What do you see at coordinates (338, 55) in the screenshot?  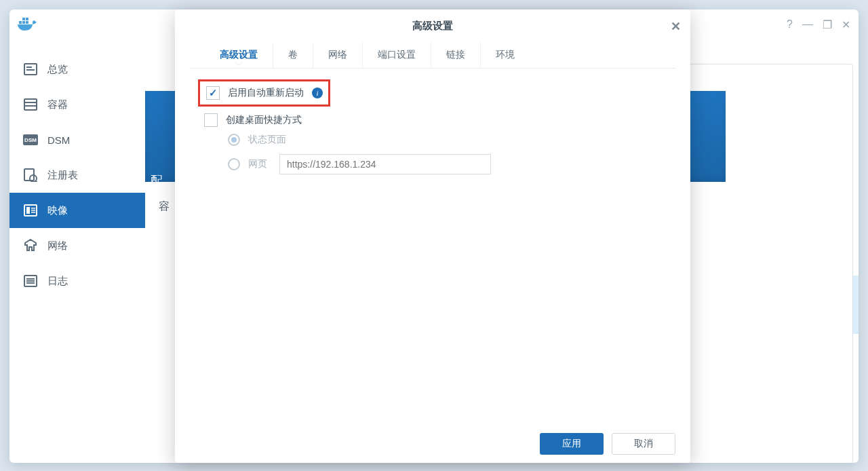 I see `tab-network: 网络` at bounding box center [338, 55].